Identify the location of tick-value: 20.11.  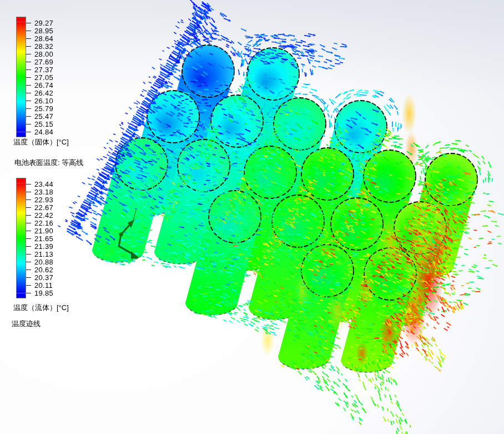
(43, 286).